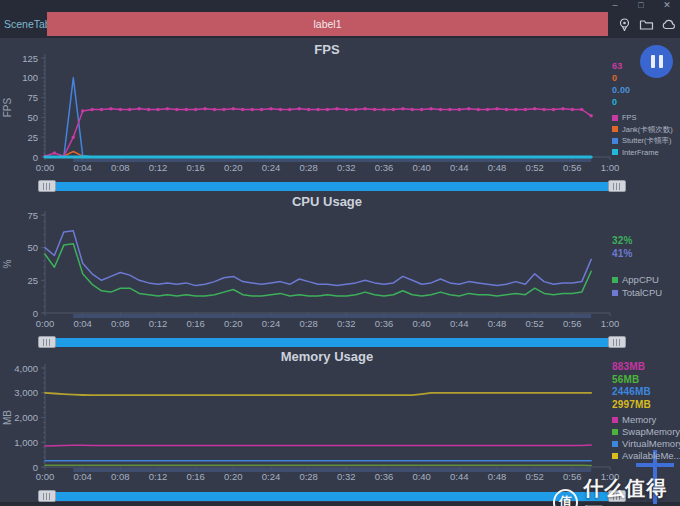  I want to click on cpu-timeline-scrollbar, so click(332, 342).